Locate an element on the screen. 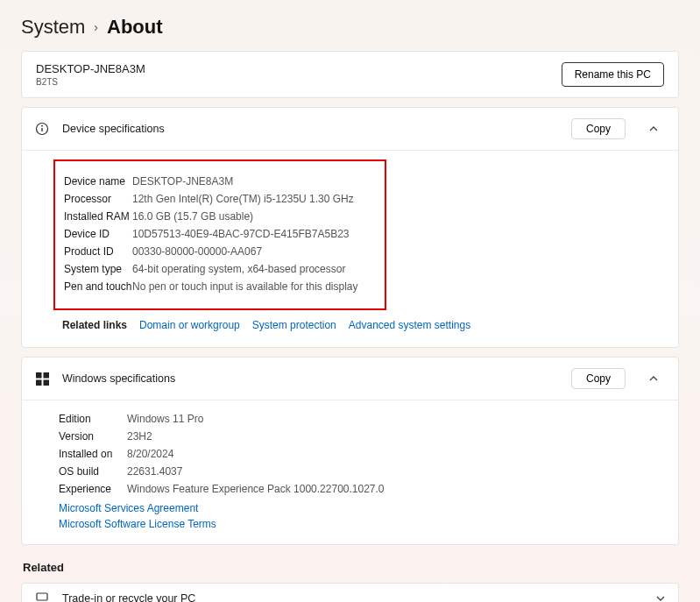 The height and width of the screenshot is (602, 700). spec-label: Device name is located at coordinates (98, 181).